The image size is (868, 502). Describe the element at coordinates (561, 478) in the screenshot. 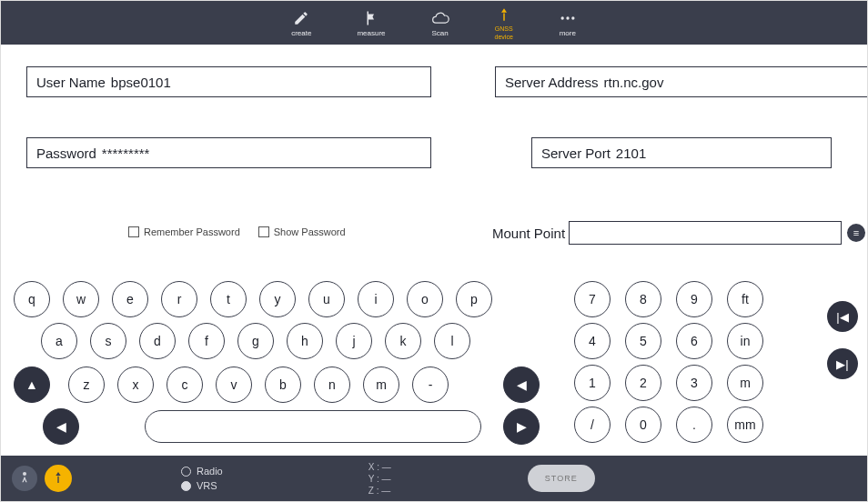

I see `store-label: STORE` at that location.